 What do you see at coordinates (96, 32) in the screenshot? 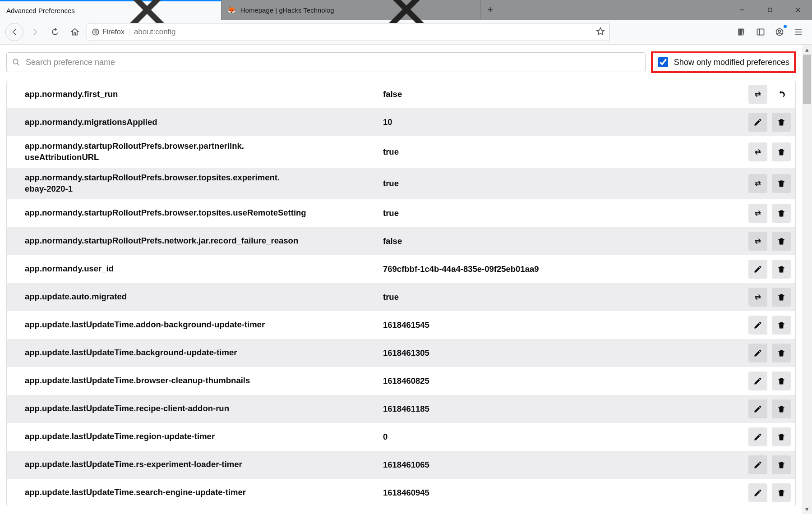
I see `firefox-icon` at bounding box center [96, 32].